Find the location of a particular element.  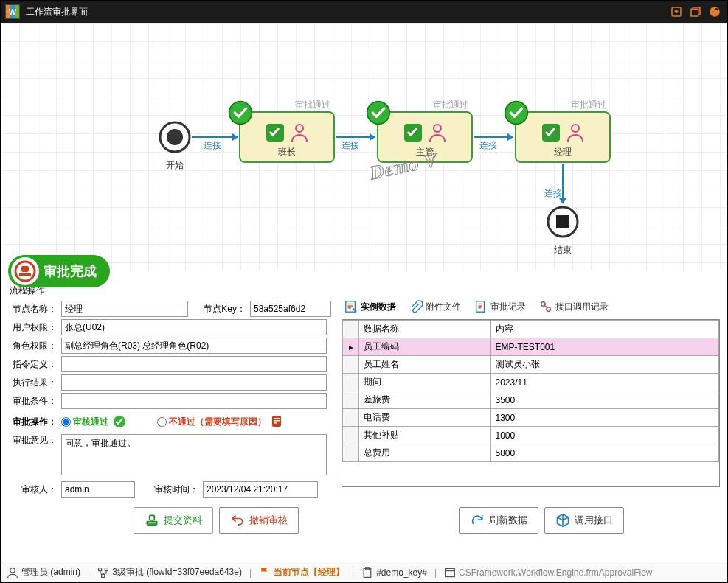

maximize-button is located at coordinates (696, 12).